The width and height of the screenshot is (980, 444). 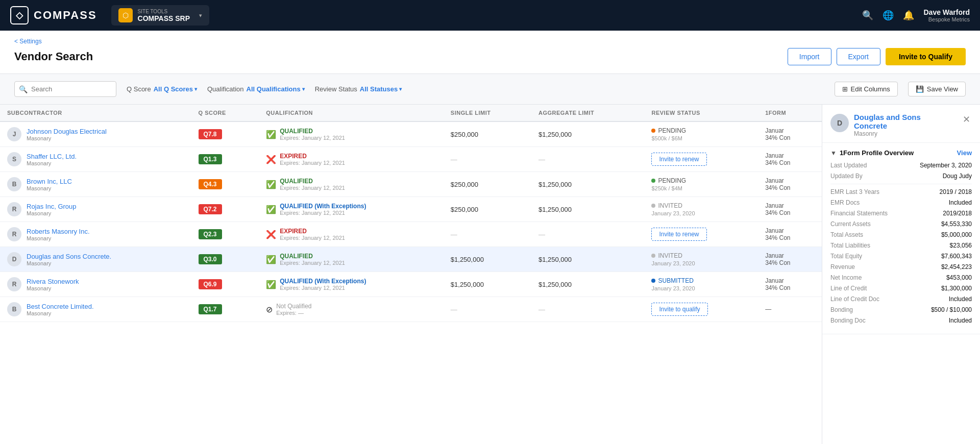 I want to click on q-score-cell: Q1.3, so click(x=226, y=159).